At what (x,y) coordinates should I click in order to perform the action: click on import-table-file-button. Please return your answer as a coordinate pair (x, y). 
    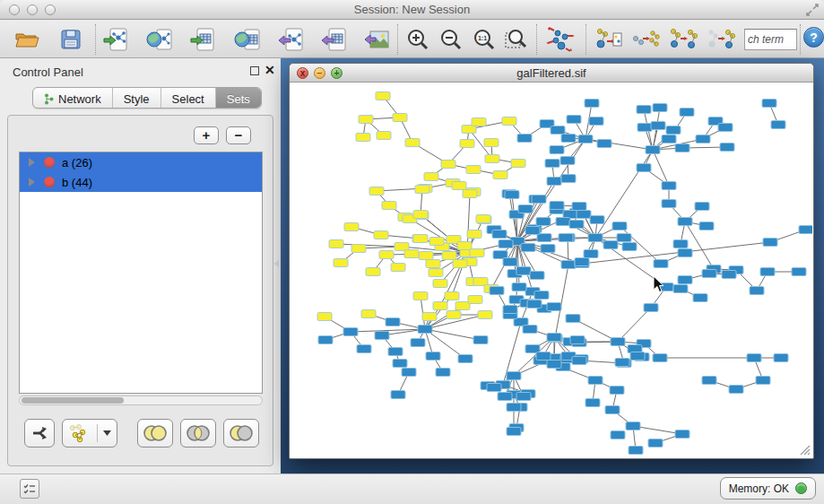
    Looking at the image, I should click on (204, 39).